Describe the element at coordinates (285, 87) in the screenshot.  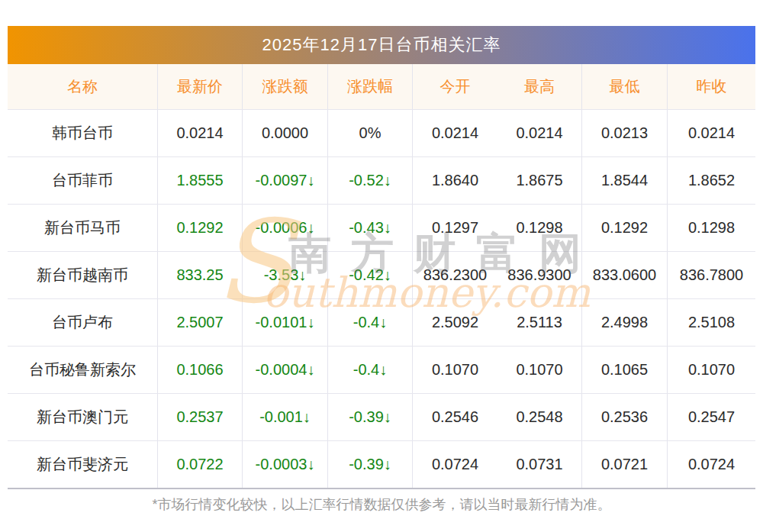
I see `column-header: 涨跌额` at that location.